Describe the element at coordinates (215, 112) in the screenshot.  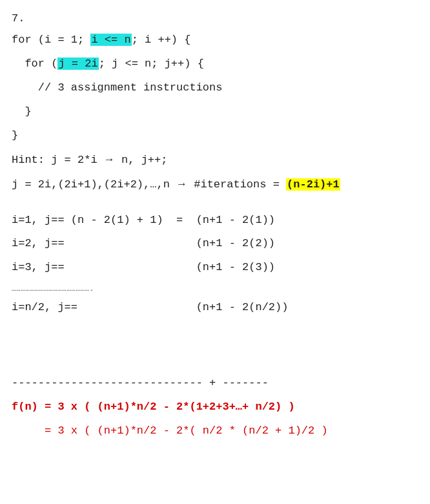
I see `code-line-close-inner: }` at that location.